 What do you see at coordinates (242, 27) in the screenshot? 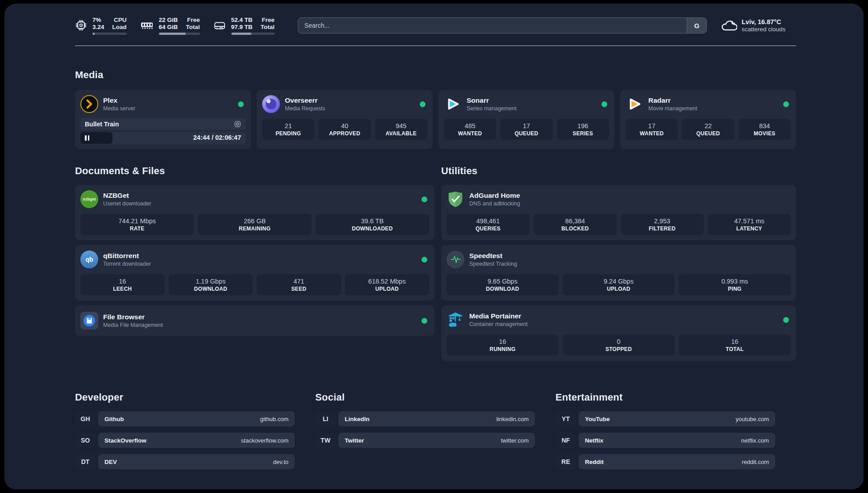
I see `disk-total-value: 97.9 TB` at bounding box center [242, 27].